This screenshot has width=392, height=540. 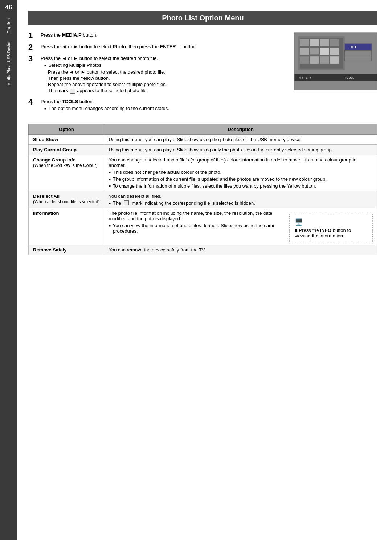 I want to click on step-3-sub-1: Press the ◄ or ► button to select the de…, so click(x=167, y=72).